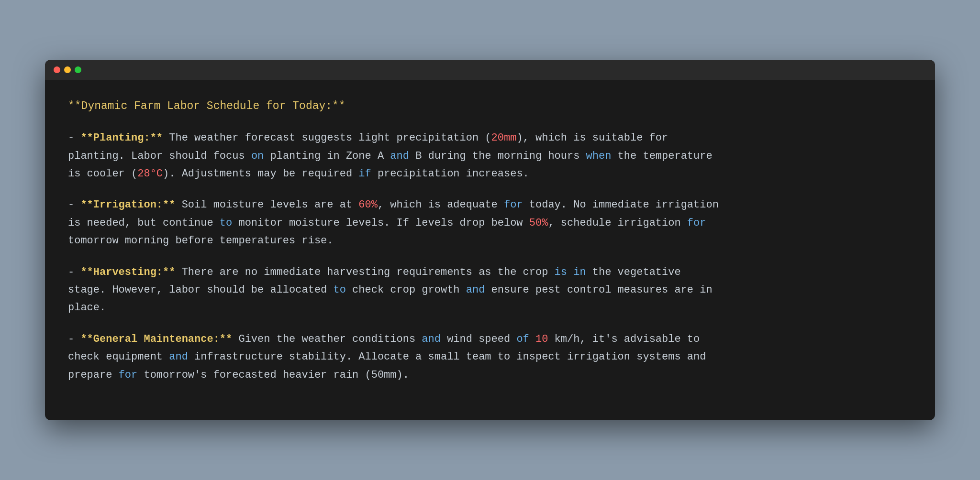 This screenshot has height=480, width=980. Describe the element at coordinates (490, 290) in the screenshot. I see `harvesting-section: - **Harvesting:** There are no immediate…` at that location.